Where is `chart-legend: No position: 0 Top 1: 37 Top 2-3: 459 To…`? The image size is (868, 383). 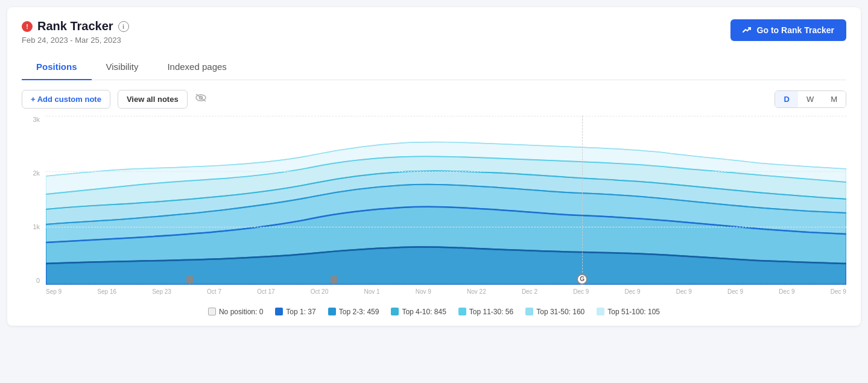
chart-legend: No position: 0 Top 1: 37 Top 2-3: 459 To… is located at coordinates (434, 309).